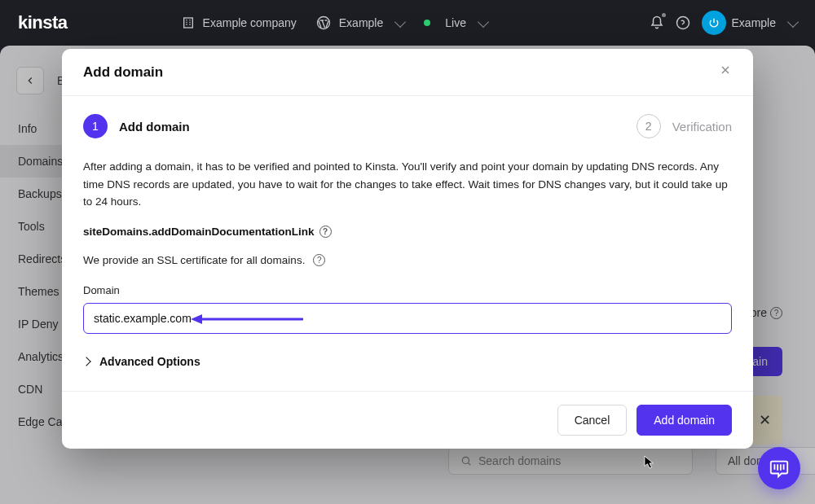 The width and height of the screenshot is (815, 504). What do you see at coordinates (593, 420) in the screenshot?
I see `cancel-button: Cancel` at bounding box center [593, 420].